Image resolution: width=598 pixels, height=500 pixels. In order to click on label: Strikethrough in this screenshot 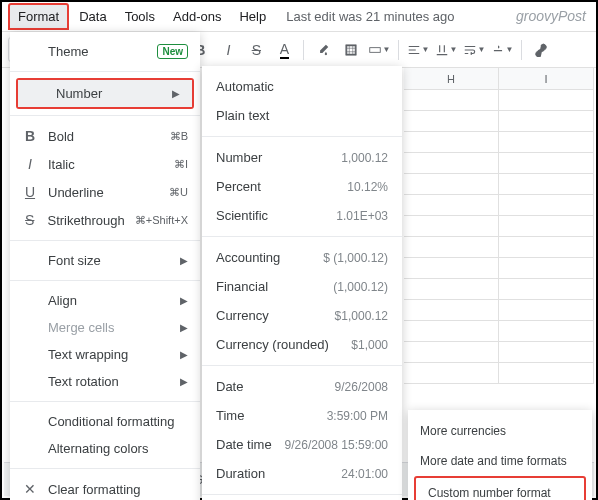, I will do `click(86, 220)`.